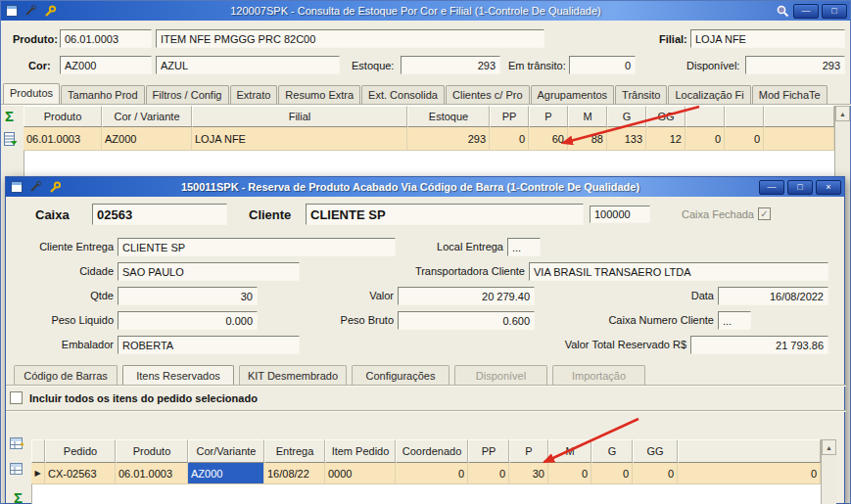 This screenshot has width=851, height=504. What do you see at coordinates (548, 139) in the screenshot?
I see `w1-cell-p: 60` at bounding box center [548, 139].